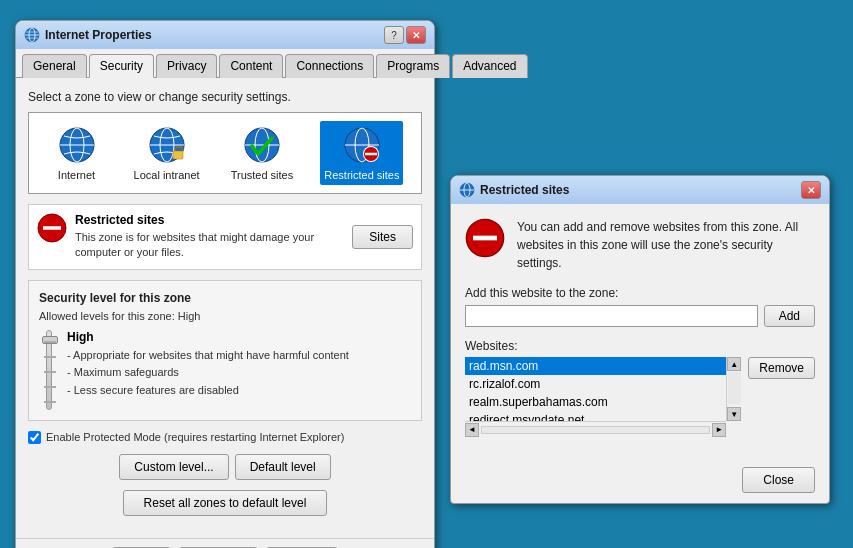 The width and height of the screenshot is (853, 548). What do you see at coordinates (225, 153) in the screenshot?
I see `zones-box: Internet Local intranet` at bounding box center [225, 153].